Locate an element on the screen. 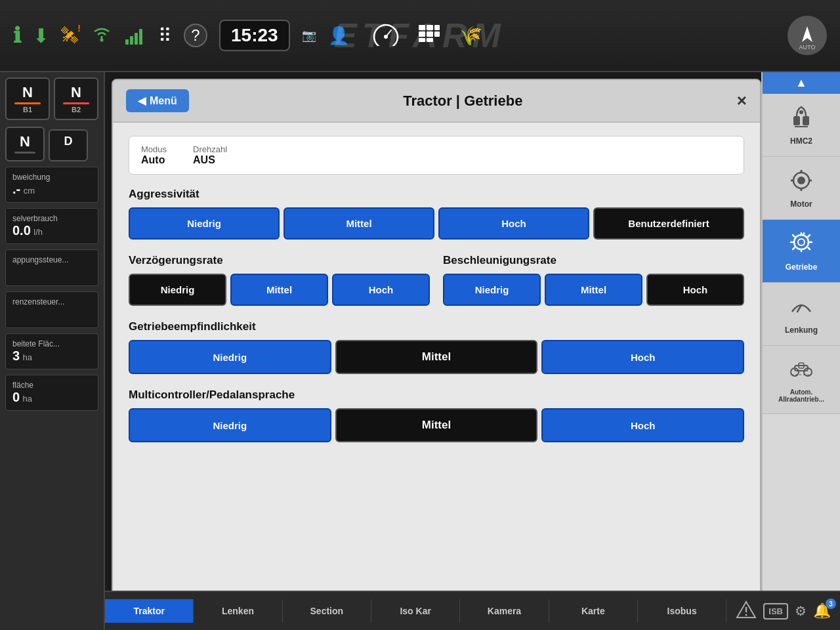  download-icon: ⬇ is located at coordinates (41, 35).